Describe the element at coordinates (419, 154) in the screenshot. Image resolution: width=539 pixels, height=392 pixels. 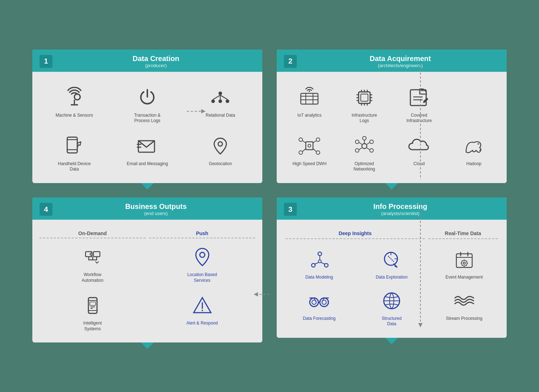
I see `item-cloud: Cloud` at that location.